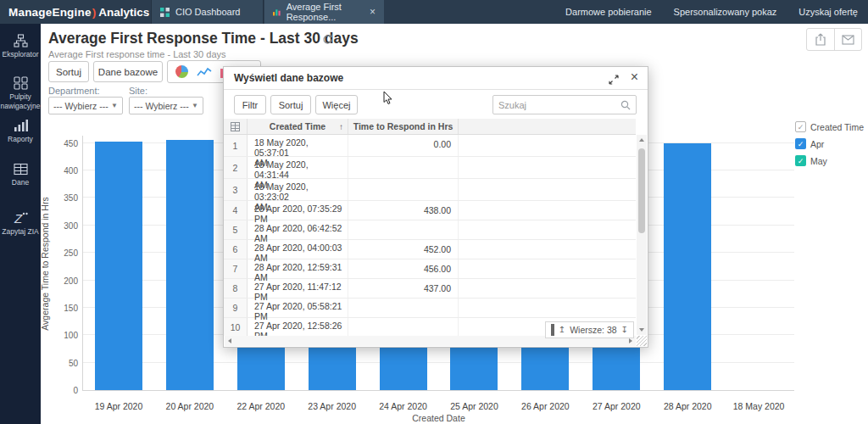 This screenshot has width=868, height=424. I want to click on filter-button: Filtr, so click(250, 105).